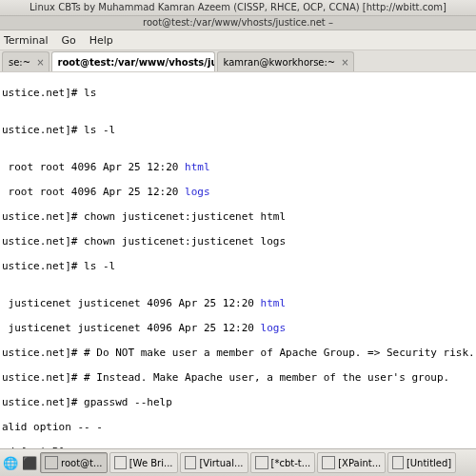 Image resolution: width=476 pixels, height=476 pixels. I want to click on tab-2: kamran@kworkhorse:~ ×, so click(286, 61).